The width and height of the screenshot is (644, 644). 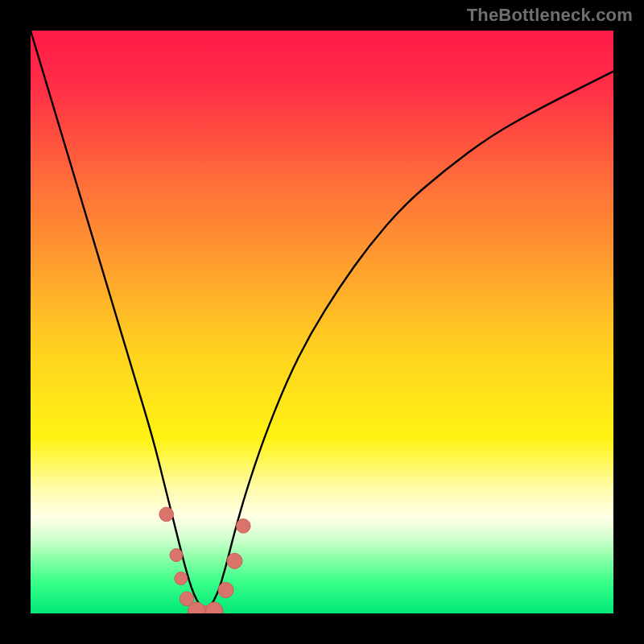 What do you see at coordinates (550, 15) in the screenshot?
I see `watermark-text: TheBottleneck.com` at bounding box center [550, 15].